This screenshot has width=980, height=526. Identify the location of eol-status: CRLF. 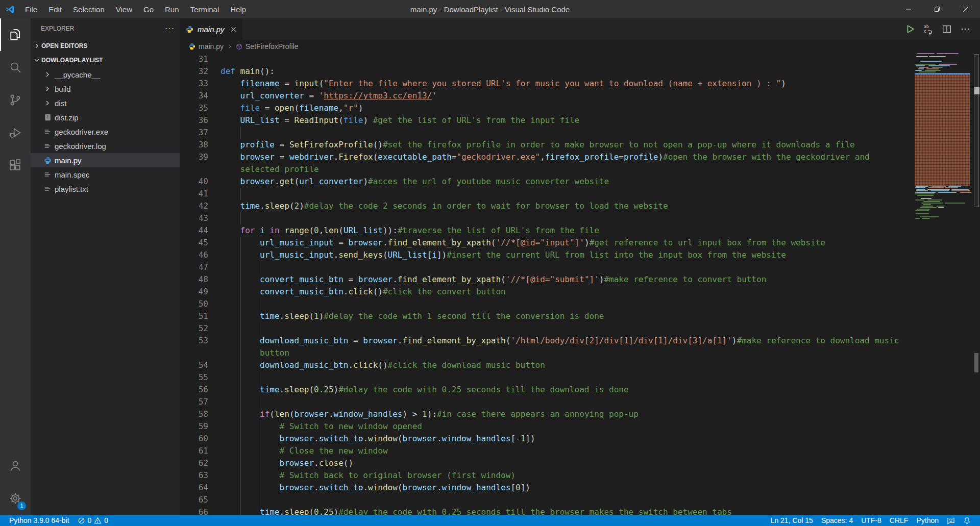
(899, 520).